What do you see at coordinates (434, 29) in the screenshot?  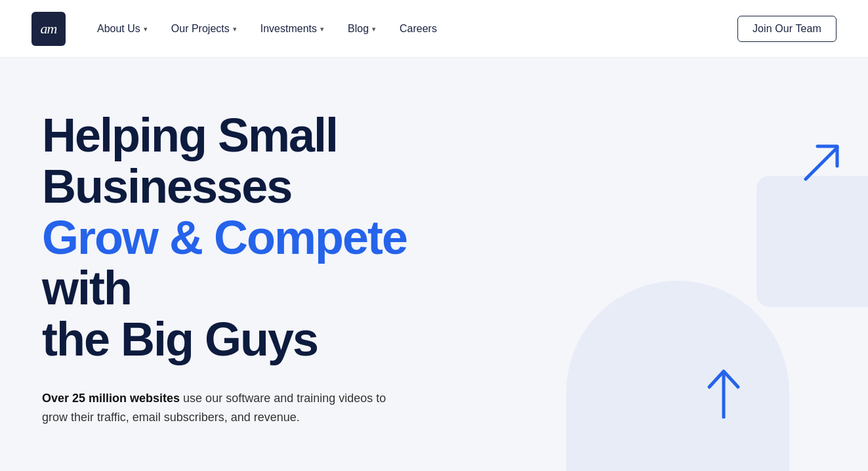 I see `navbar: am About Us ▾ Our Projects ▾ Investments…` at bounding box center [434, 29].